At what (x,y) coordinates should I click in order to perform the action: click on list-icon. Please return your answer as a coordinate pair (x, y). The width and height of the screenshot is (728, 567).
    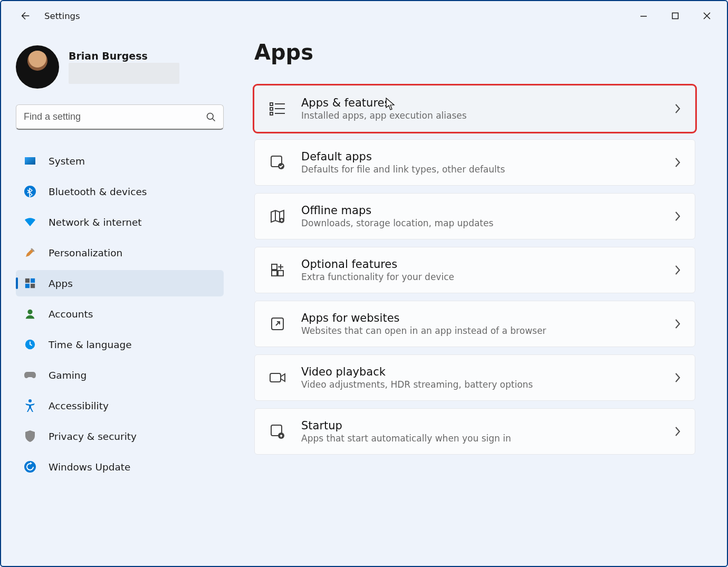
    Looking at the image, I should click on (277, 109).